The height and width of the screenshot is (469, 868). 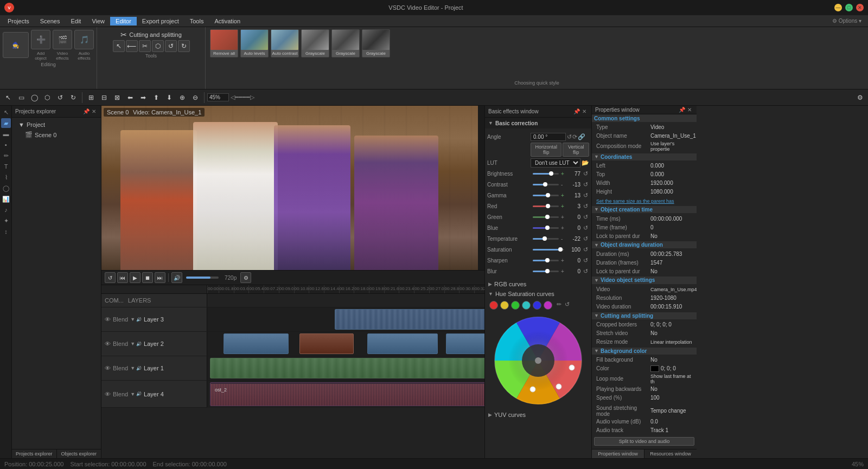 What do you see at coordinates (838, 8) in the screenshot?
I see `minimize-button: —` at bounding box center [838, 8].